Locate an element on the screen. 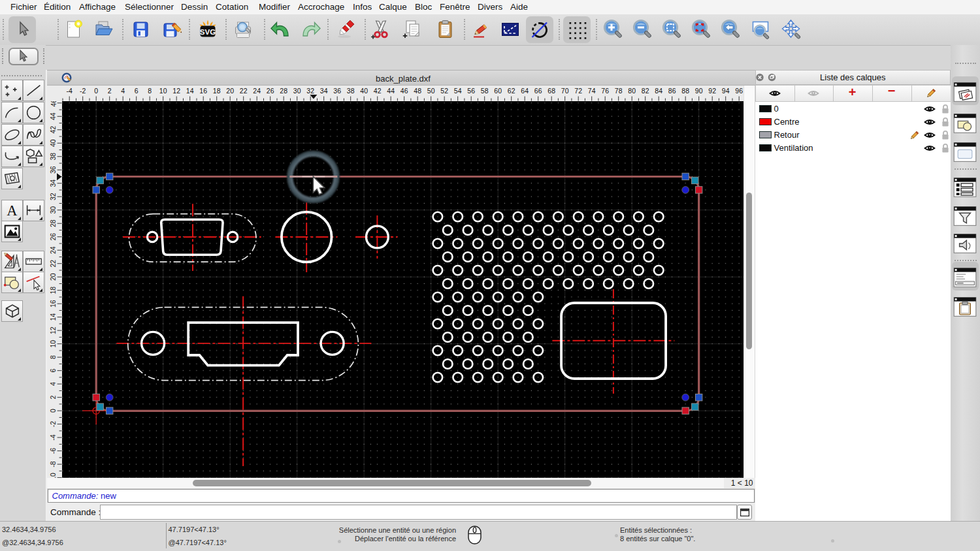 This screenshot has width=980, height=551. svg-text: 48 is located at coordinates (417, 91).